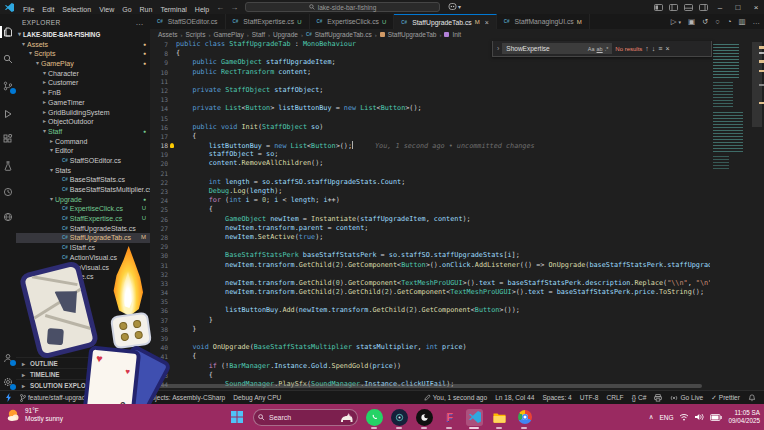 This screenshot has height=430, width=764. What do you see at coordinates (83, 238) in the screenshot?
I see `tree-item-StaffUpgradeTab.cs: C#StaffUpgradeTab.csM` at bounding box center [83, 238].